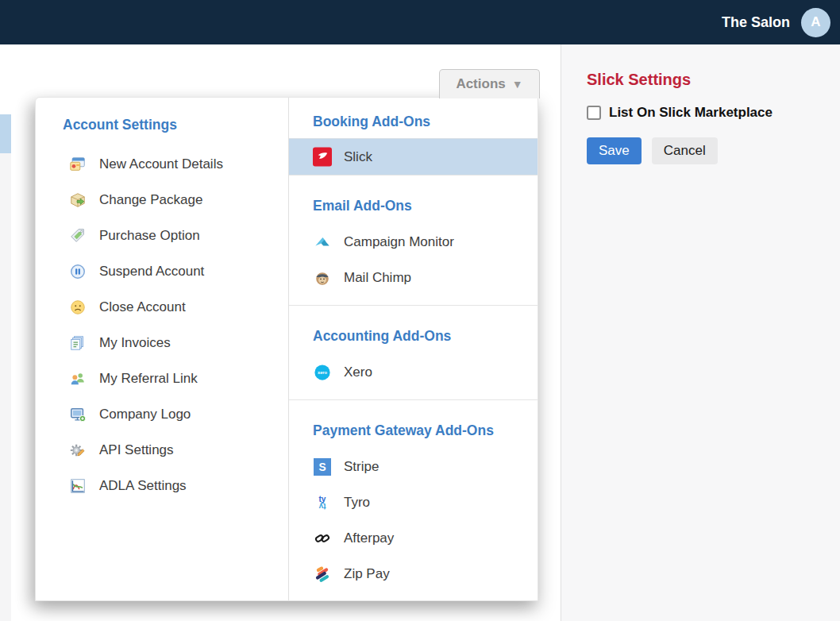 Image resolution: width=840 pixels, height=621 pixels. Describe the element at coordinates (322, 574) in the screenshot. I see `zippay-icon` at that location.